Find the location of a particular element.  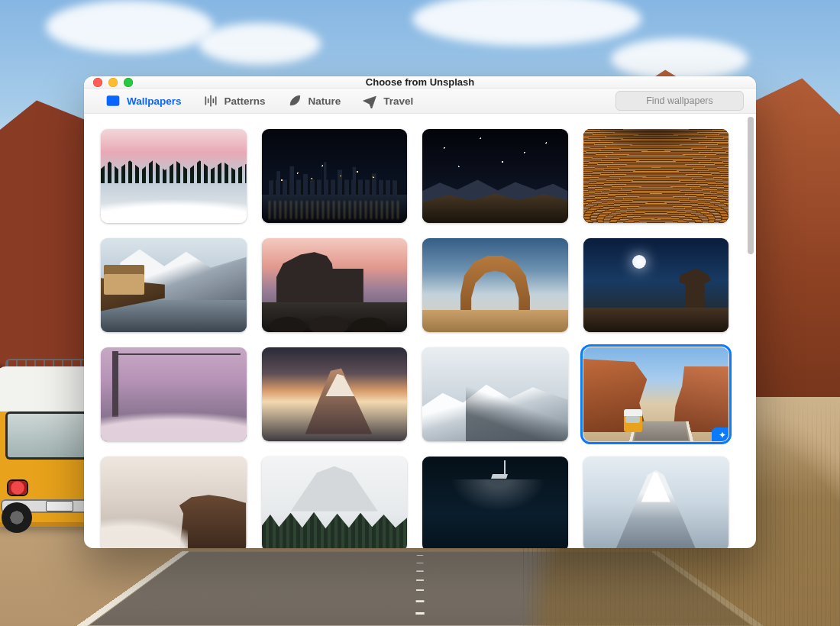

thumb-alpine-lake-boathouse is located at coordinates (174, 286).